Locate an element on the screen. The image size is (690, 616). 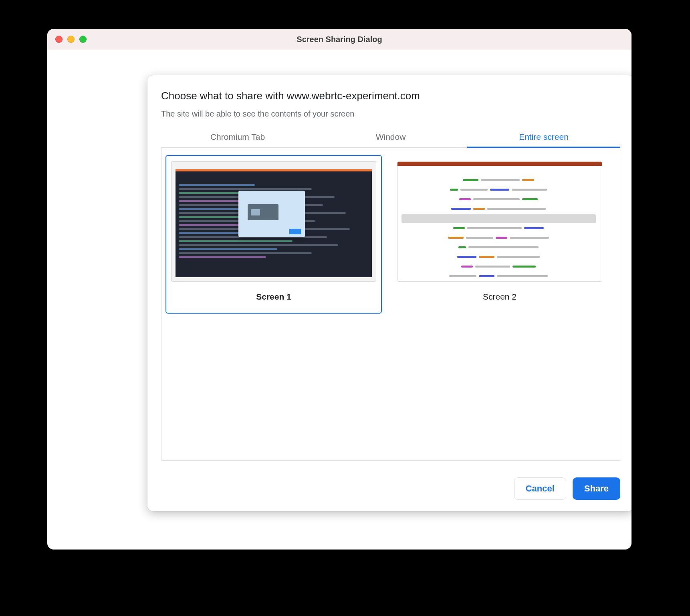
traffic-lights is located at coordinates (71, 39).